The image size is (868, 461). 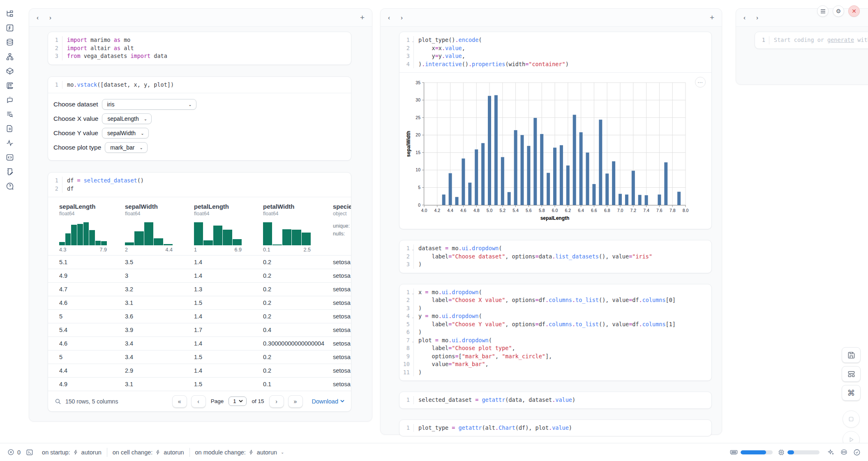 What do you see at coordinates (811, 40) in the screenshot?
I see `cell-empty: 1Start coding or generate with` at bounding box center [811, 40].